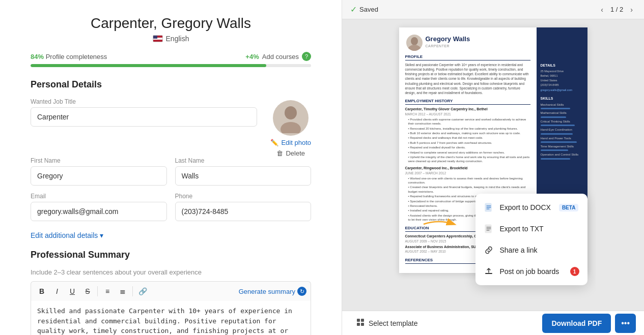 The height and width of the screenshot is (335, 644). What do you see at coordinates (123, 291) in the screenshot?
I see `numbered-list-button: ≣` at bounding box center [123, 291].